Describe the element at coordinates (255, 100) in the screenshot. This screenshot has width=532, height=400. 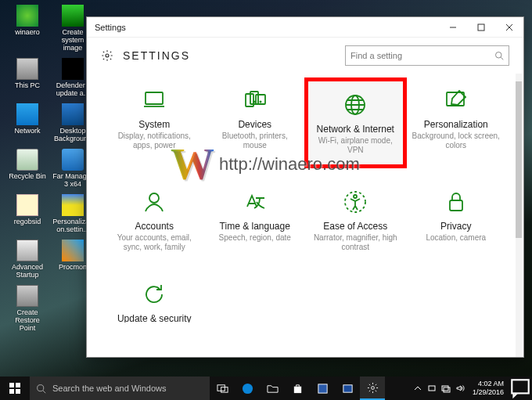
I see `devices-icon` at that location.